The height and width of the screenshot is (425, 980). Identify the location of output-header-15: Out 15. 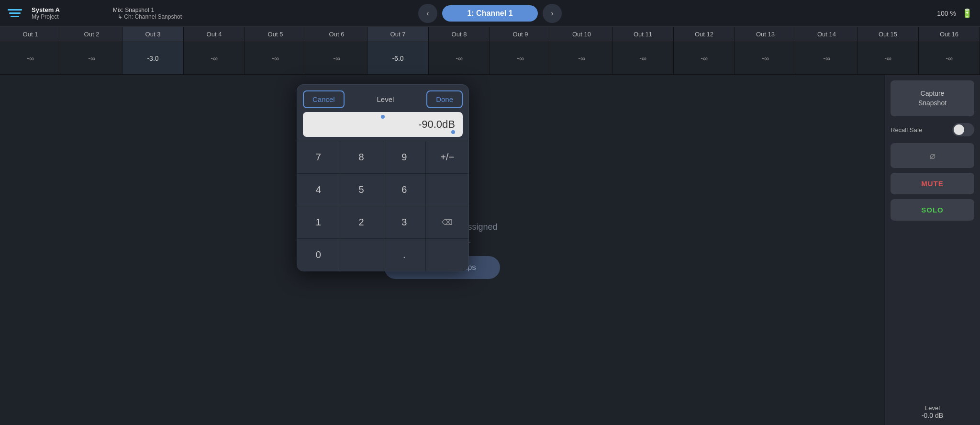
(888, 34).